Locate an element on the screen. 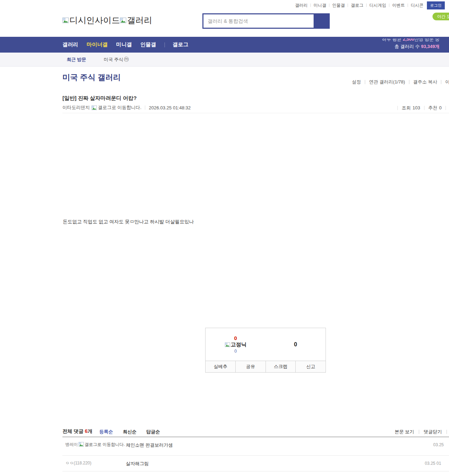 This screenshot has width=449, height=476. post-title: [일반] 진짜 살자마려운디 어캄? is located at coordinates (100, 98).